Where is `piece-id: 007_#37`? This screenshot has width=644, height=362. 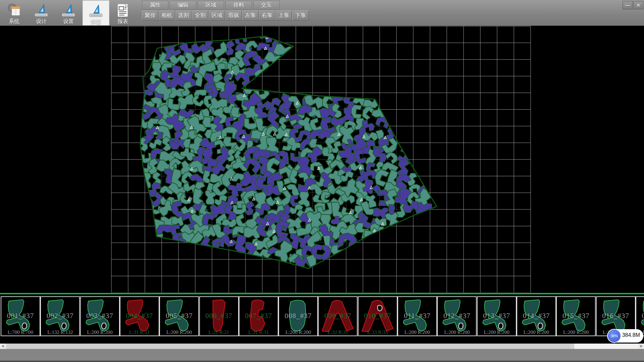
piece-id: 007_#37 is located at coordinates (259, 316).